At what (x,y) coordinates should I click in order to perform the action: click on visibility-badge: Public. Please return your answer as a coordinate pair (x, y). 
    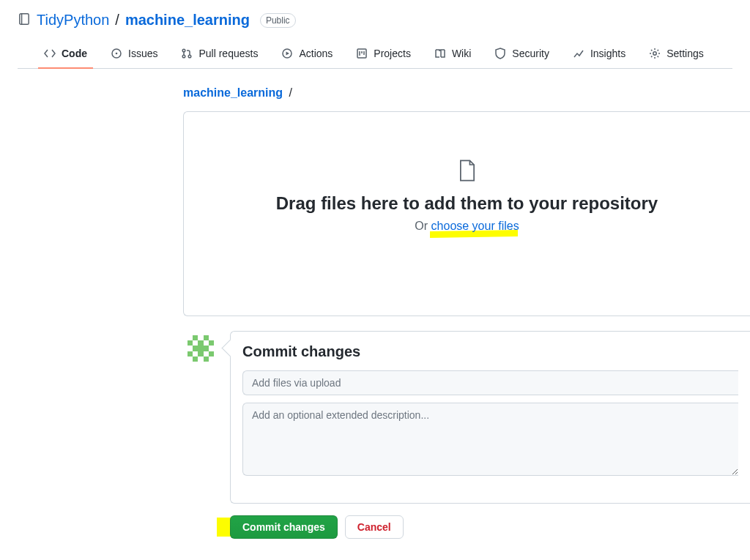
    Looking at the image, I should click on (278, 20).